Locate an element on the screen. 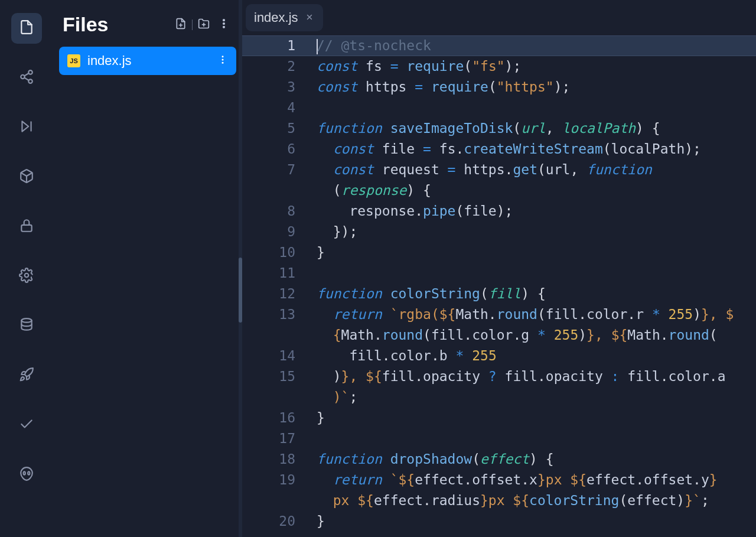 The width and height of the screenshot is (756, 537). rail-database is located at coordinates (27, 326).